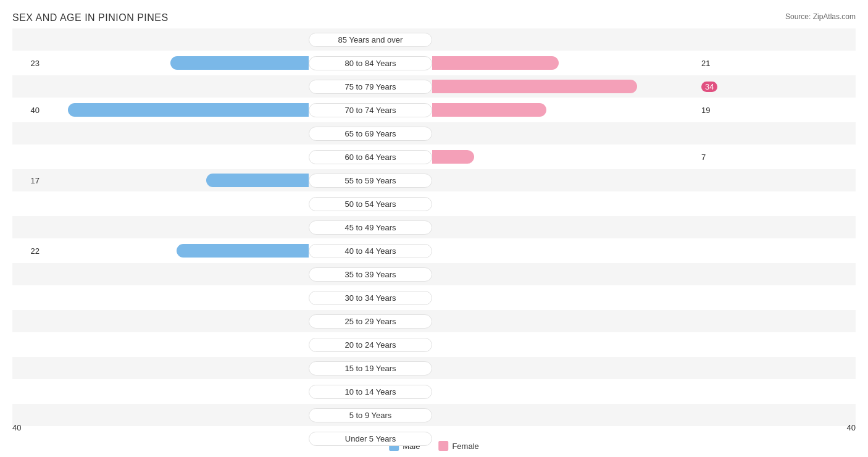 The width and height of the screenshot is (868, 457). What do you see at coordinates (443, 446) in the screenshot?
I see `female-legend-icon` at bounding box center [443, 446].